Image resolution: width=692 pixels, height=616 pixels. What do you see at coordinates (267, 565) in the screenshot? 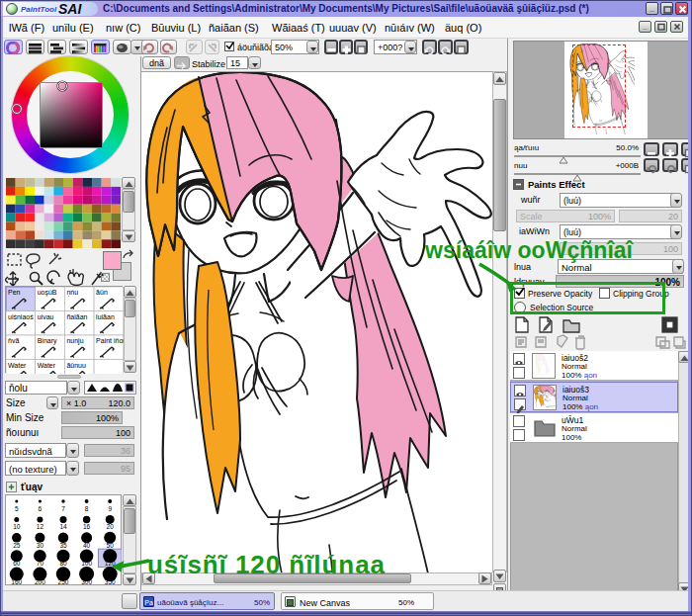
I see `svg-text: uśĩsñĩ 120 ñĩlúnaa` at bounding box center [267, 565].